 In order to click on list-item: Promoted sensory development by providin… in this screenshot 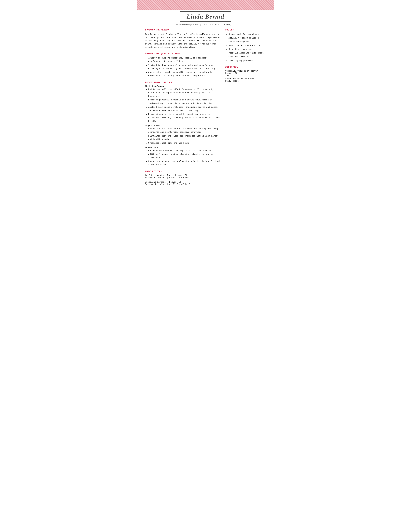, I will do `click(185, 118)`.